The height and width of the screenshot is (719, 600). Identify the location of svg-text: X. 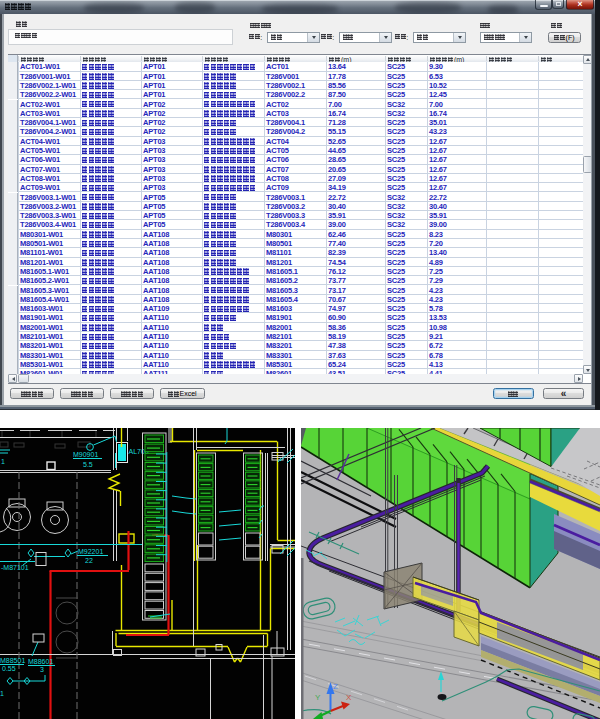
(349, 698).